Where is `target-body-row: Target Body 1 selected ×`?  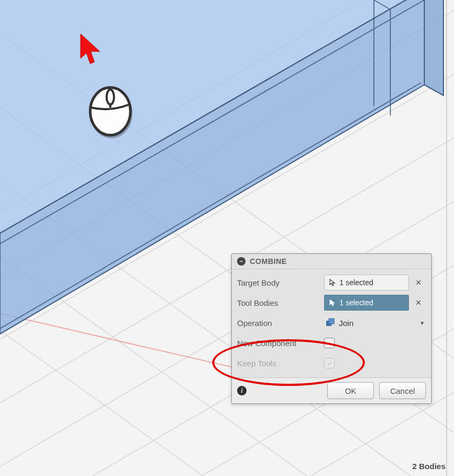
target-body-row: Target Body 1 selected × is located at coordinates (331, 283).